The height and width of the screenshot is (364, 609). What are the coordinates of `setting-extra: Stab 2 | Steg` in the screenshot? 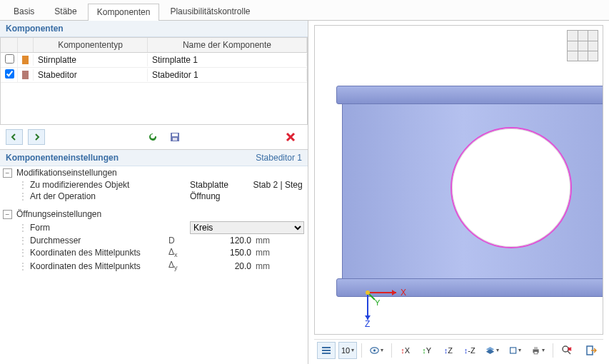 It's located at (277, 185).